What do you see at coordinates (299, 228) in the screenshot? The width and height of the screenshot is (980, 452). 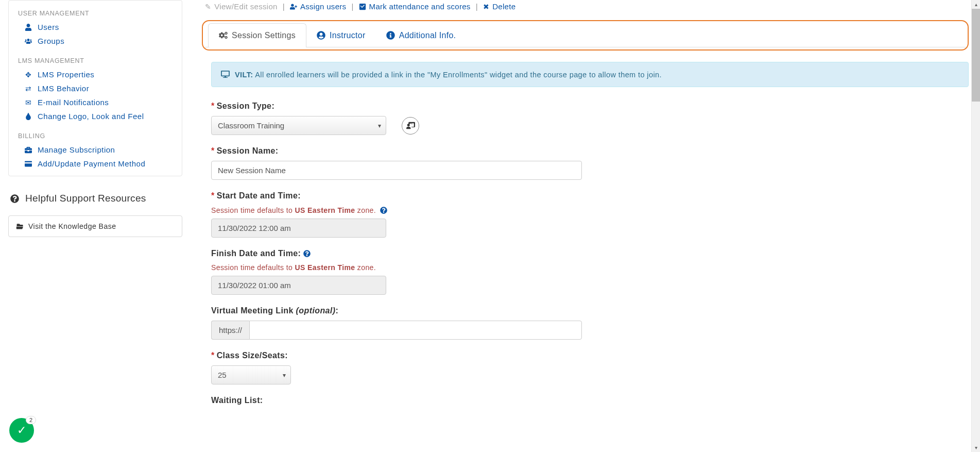 I see `start-datetime-input` at bounding box center [299, 228].